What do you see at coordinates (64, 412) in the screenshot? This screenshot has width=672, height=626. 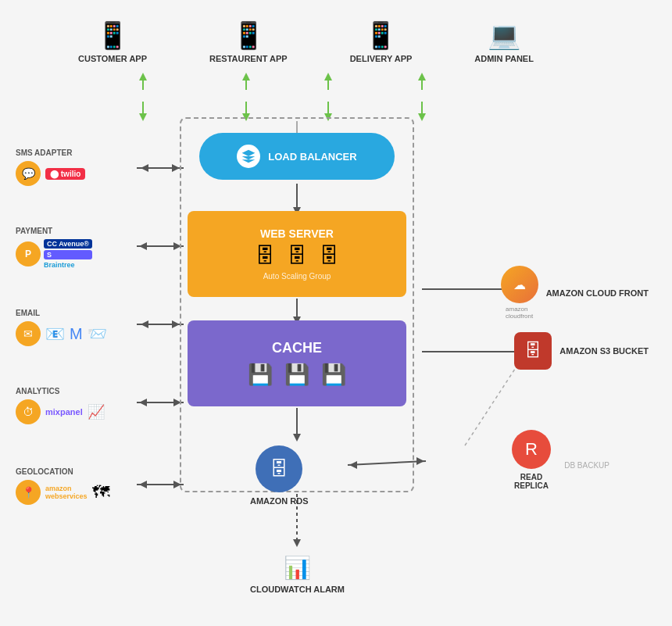 I see `mixpanel-logo: mixpanel` at bounding box center [64, 412].